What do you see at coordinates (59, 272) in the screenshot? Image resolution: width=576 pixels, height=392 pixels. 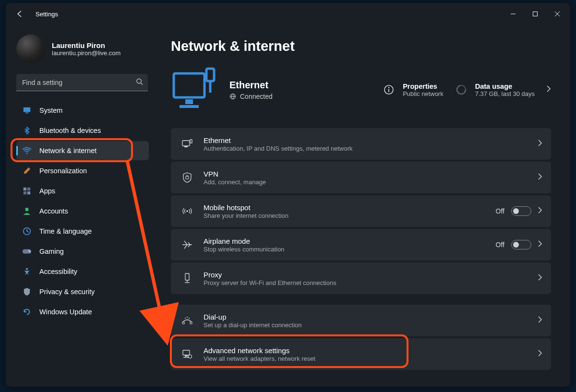 I see `sidebar-item-label: Accessibility` at bounding box center [59, 272].